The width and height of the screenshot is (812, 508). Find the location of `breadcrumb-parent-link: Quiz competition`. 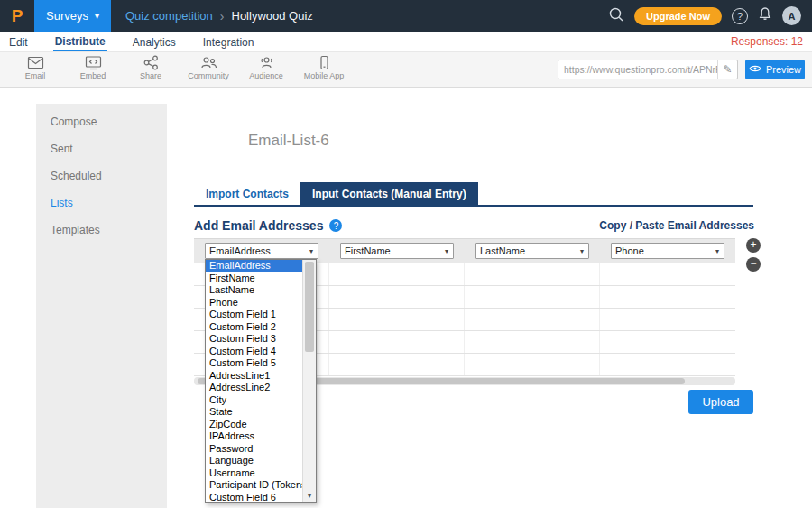

breadcrumb-parent-link: Quiz competition is located at coordinates (170, 16).